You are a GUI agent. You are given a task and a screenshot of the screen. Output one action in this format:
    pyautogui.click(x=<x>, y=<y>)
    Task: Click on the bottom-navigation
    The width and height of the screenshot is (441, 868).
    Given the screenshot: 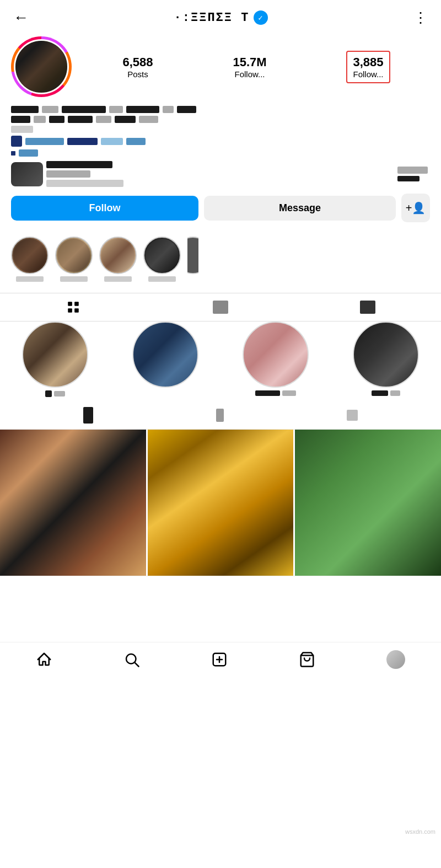 What is the action you would take?
    pyautogui.click(x=220, y=661)
    